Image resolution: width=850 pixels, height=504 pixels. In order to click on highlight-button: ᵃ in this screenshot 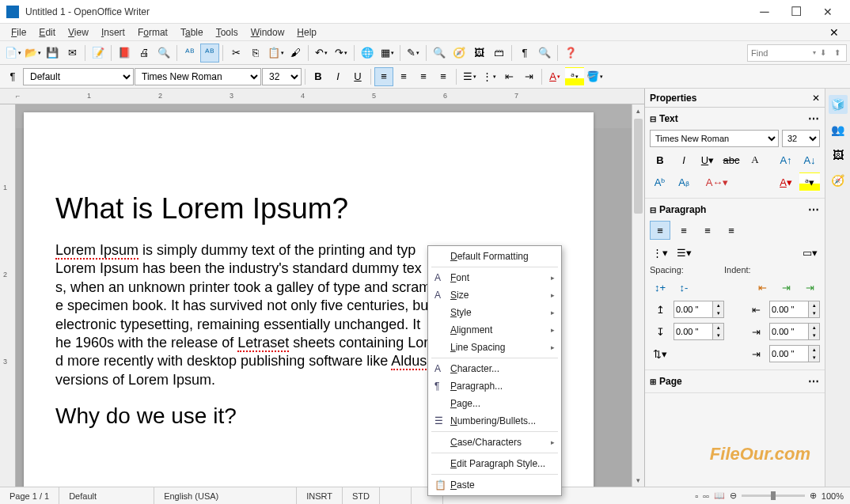, I will do `click(575, 77)`.